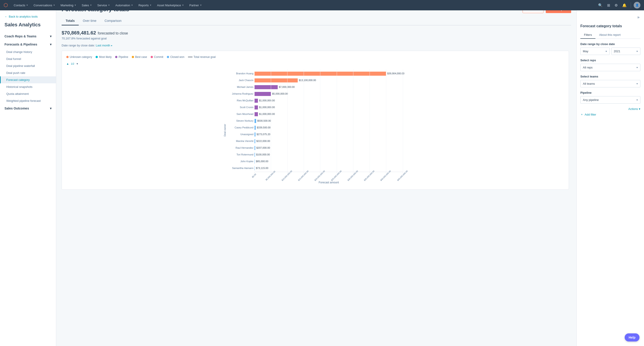 The height and width of the screenshot is (346, 644). I want to click on nav-sales: Sales ▼, so click(87, 5).